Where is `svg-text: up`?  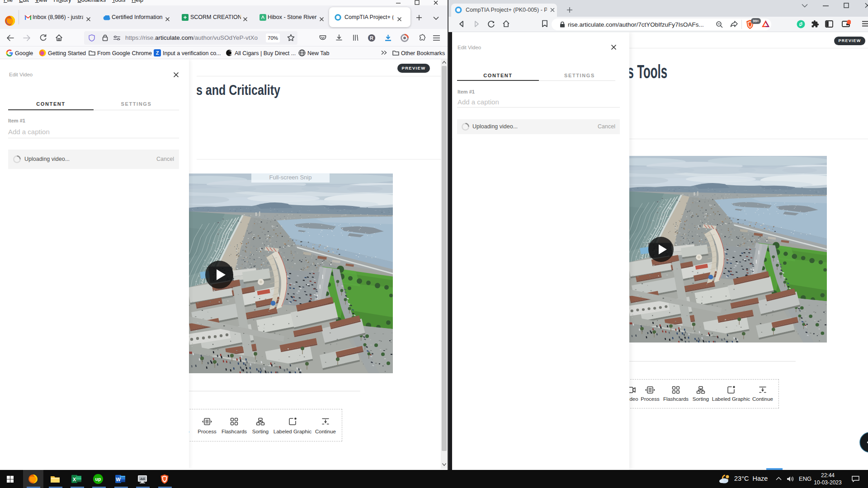
svg-text: up is located at coordinates (99, 479).